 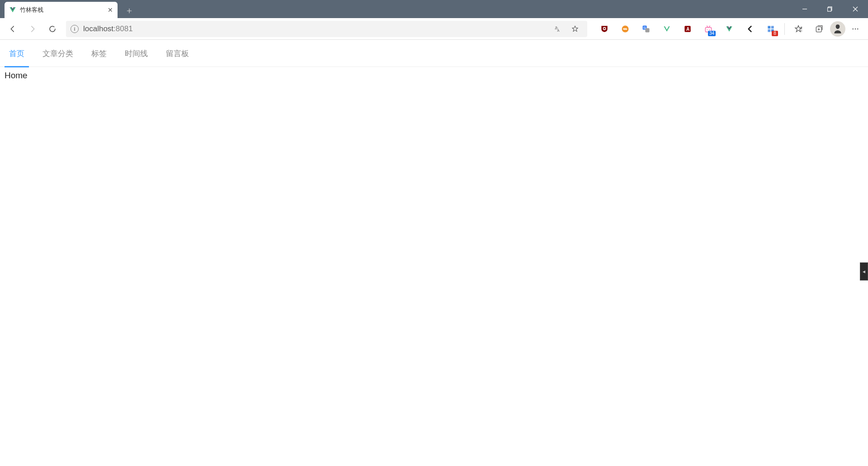 I want to click on nav-tab-tags: 标签, so click(x=99, y=53).